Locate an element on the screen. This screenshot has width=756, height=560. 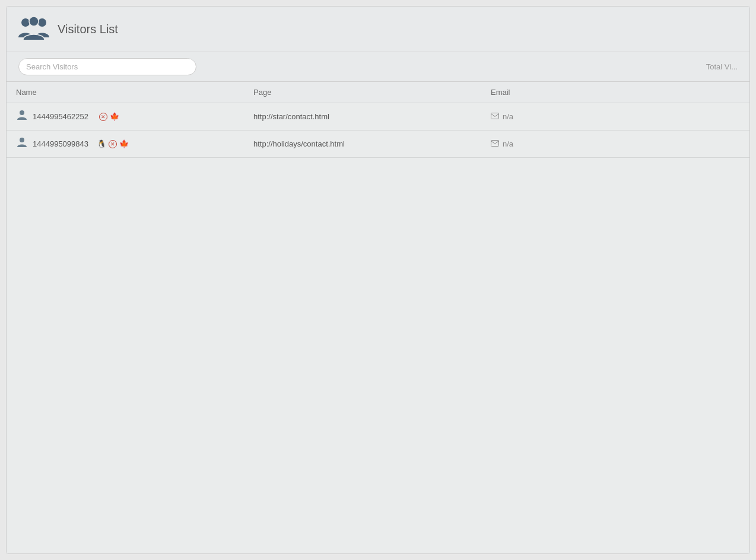
col-header-name: Name is located at coordinates (125, 93).